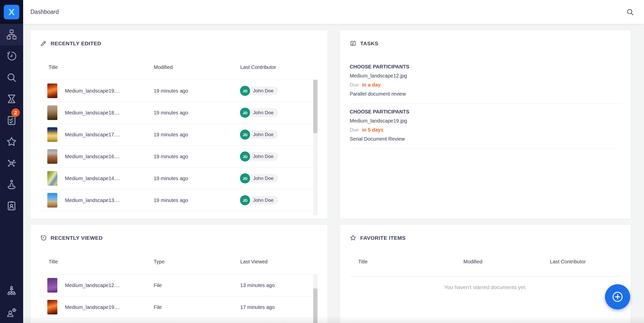 The image size is (644, 323). Describe the element at coordinates (12, 291) in the screenshot. I see `sidebar-item-user-management` at that location.